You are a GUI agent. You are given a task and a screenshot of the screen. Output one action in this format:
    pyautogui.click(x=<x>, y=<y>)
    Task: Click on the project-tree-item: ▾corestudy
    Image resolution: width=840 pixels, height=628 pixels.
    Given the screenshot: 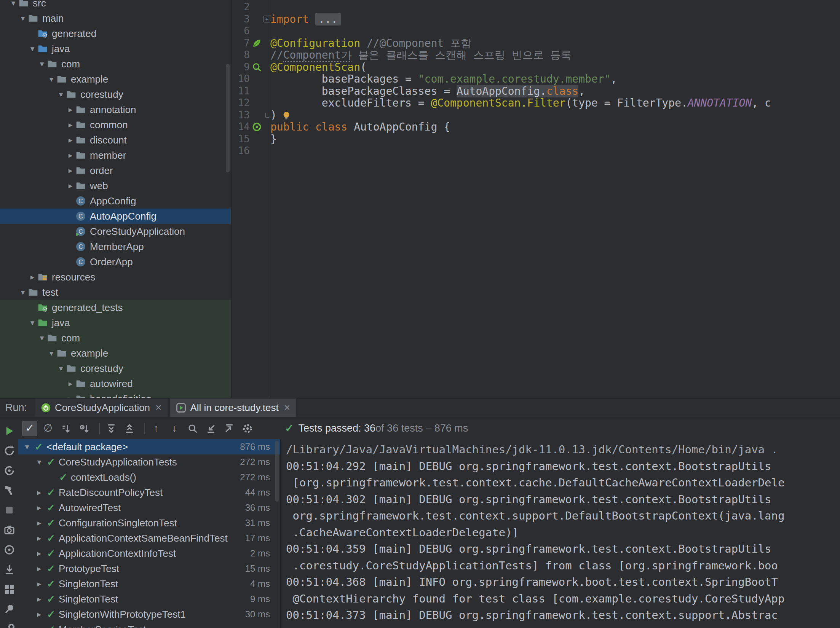 What is the action you would take?
    pyautogui.click(x=115, y=94)
    